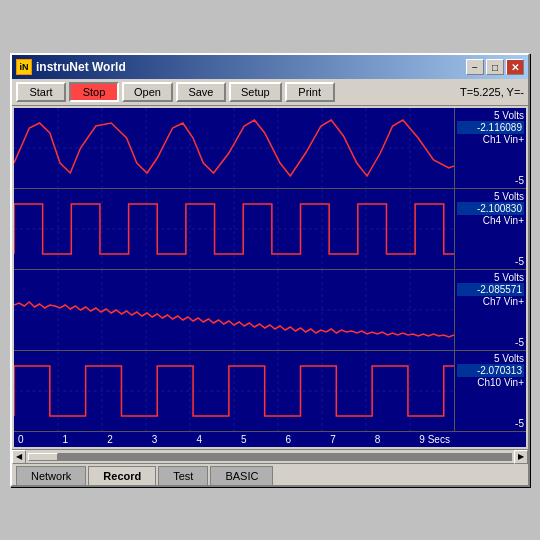  I want to click on x-label-1: 1, so click(66, 440).